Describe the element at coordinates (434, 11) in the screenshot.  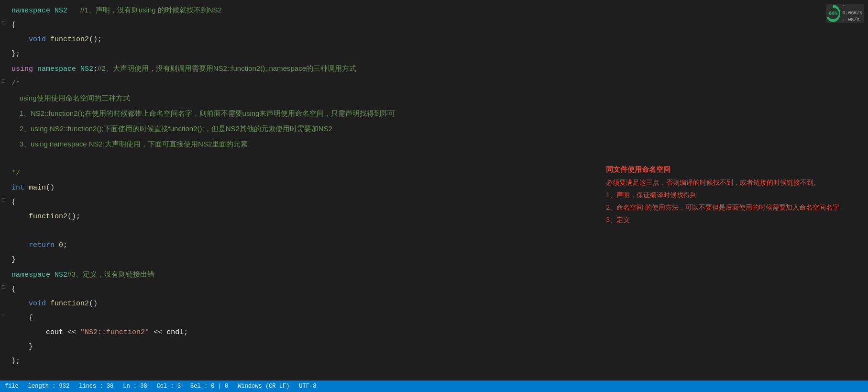
I see `code-line-1: namespace NS2 //1、声明，没有则using 的时候就找不到NS2` at that location.